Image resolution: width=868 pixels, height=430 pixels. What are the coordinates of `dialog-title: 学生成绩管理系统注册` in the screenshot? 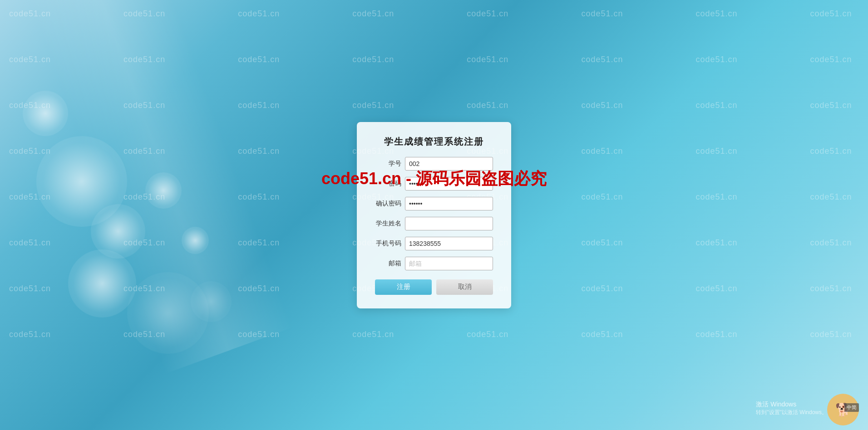 It's located at (434, 142).